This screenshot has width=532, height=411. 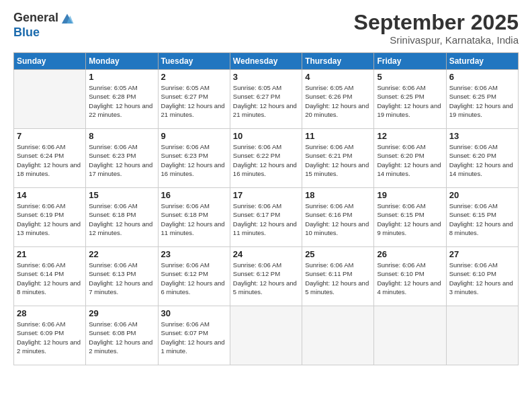 What do you see at coordinates (122, 160) in the screenshot?
I see `day-info: Sunrise: 6:06 AMSunset: 6:23 PMDaylight:…` at bounding box center [122, 160].